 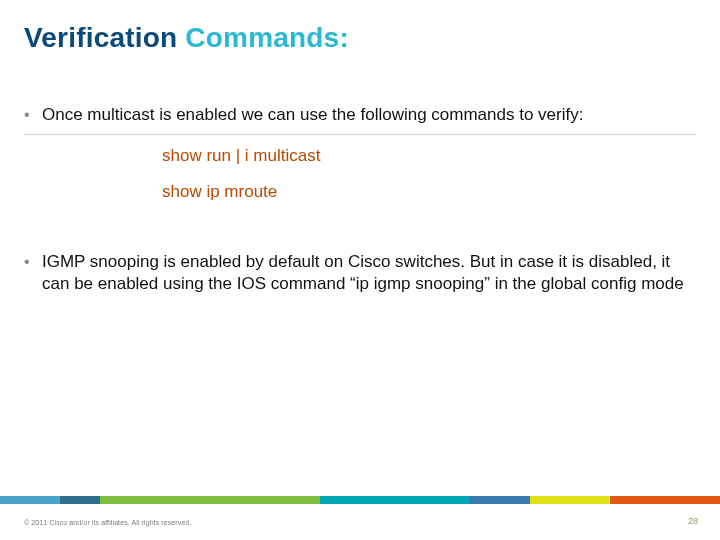 I want to click on footer-color-bar, so click(x=360, y=500).